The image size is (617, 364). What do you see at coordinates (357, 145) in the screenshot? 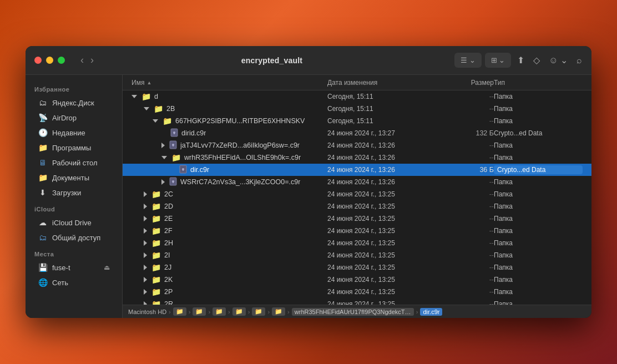
I see `table-row: jaTJ4Lvv77xZeRD...a6iIklogP6sw=.c9r24 ию…` at bounding box center [357, 145].